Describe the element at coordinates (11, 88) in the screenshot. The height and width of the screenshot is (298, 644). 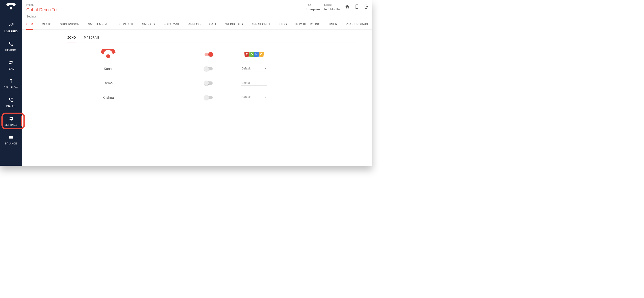
I see `sidebar-label: CALL FLOW` at that location.